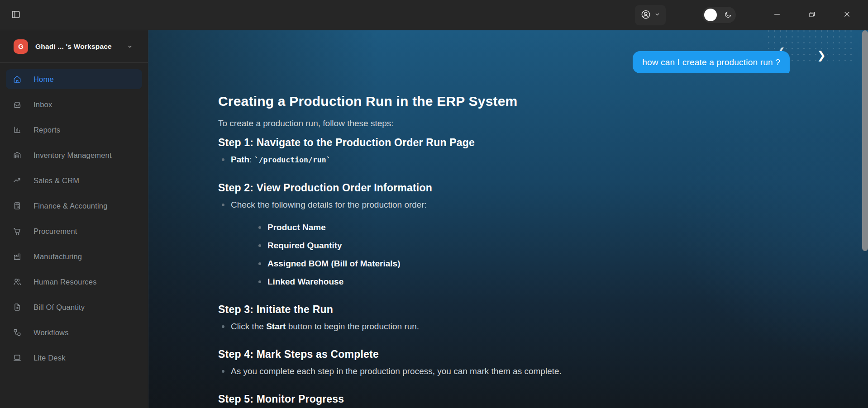 Image resolution: width=868 pixels, height=408 pixels. Describe the element at coordinates (74, 332) in the screenshot. I see `sidebar-item-workflows: Workflows` at that location.